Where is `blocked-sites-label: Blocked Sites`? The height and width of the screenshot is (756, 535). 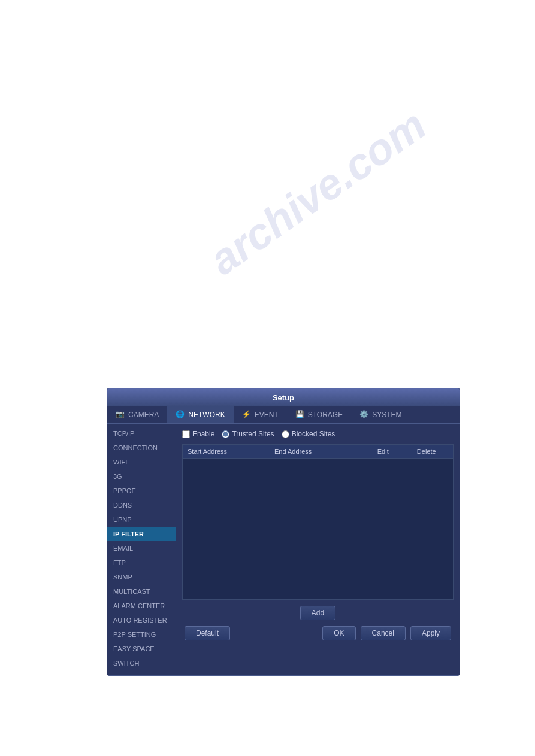 blocked-sites-label: Blocked Sites is located at coordinates (314, 434).